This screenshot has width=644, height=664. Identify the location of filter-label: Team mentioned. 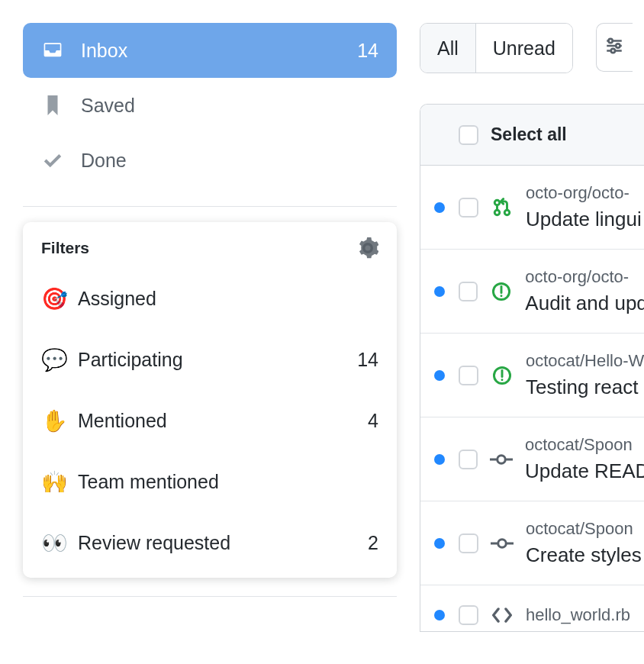
(228, 482).